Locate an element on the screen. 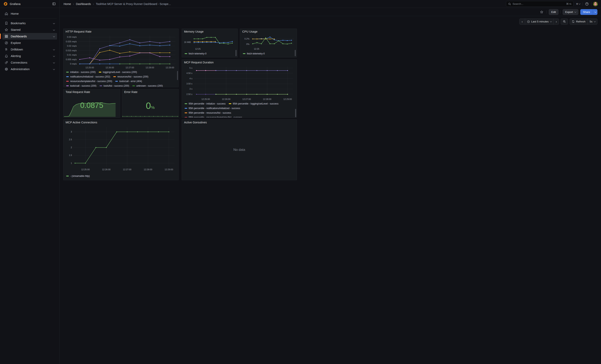 The width and height of the screenshot is (601, 364). compass-icon is located at coordinates (6, 43).